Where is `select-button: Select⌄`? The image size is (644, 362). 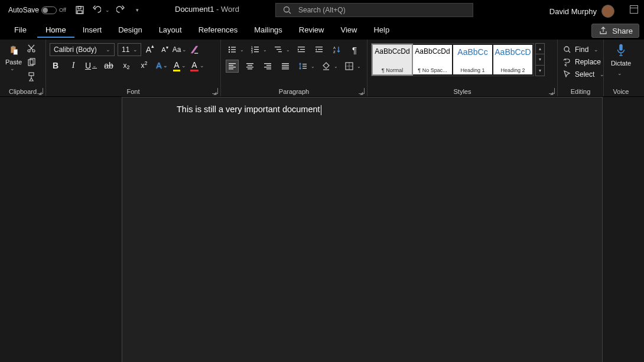 select-button: Select⌄ is located at coordinates (580, 74).